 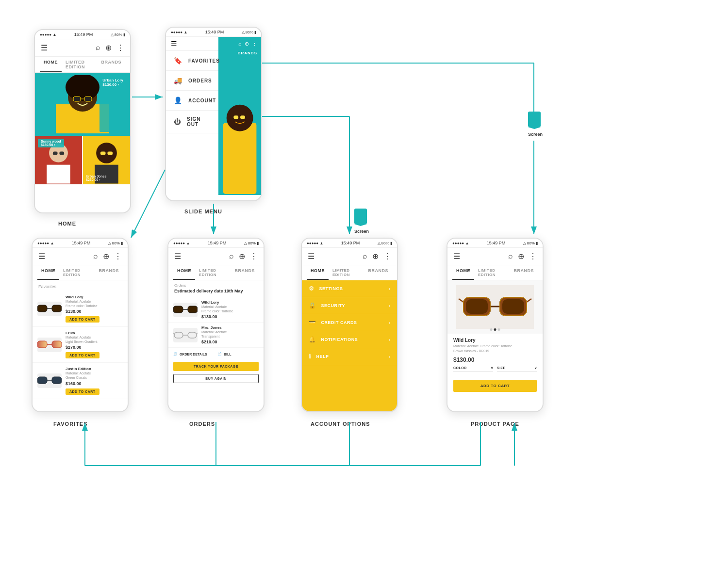 I want to click on home-nav: ☰ ⌕ ⊕ ⋮, so click(x=83, y=48).